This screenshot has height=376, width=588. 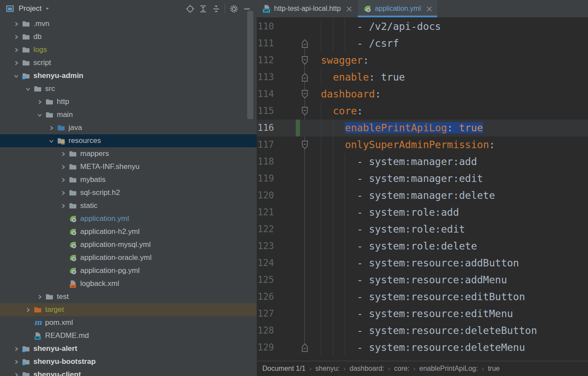 I want to click on tree-scrollbar, so click(x=250, y=65).